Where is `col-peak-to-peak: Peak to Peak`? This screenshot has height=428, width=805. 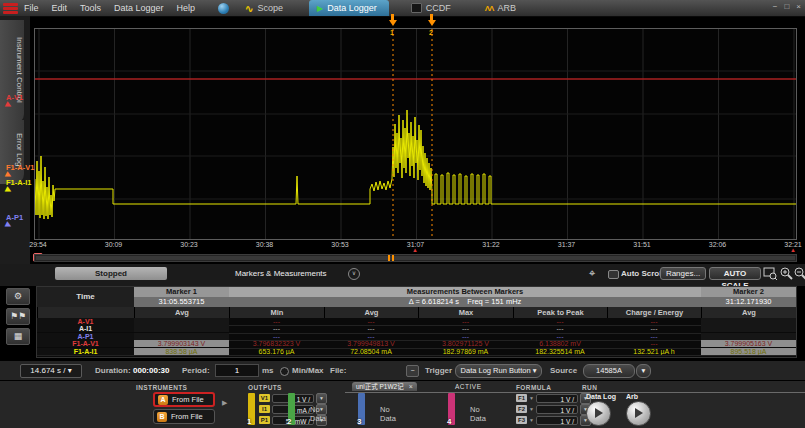
col-peak-to-peak: Peak to Peak is located at coordinates (560, 312).